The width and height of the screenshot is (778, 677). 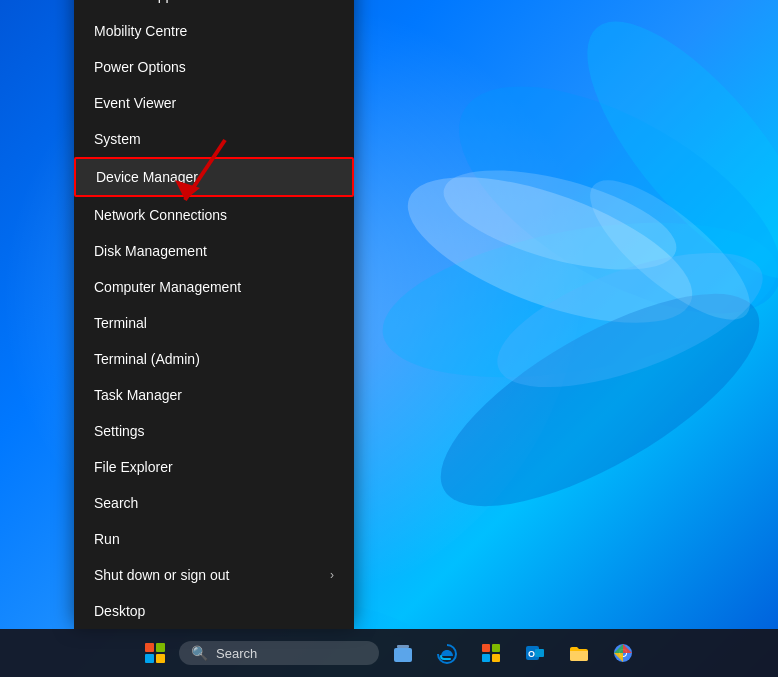 I want to click on menu-item-device-manager: Device Manager, so click(x=214, y=177).